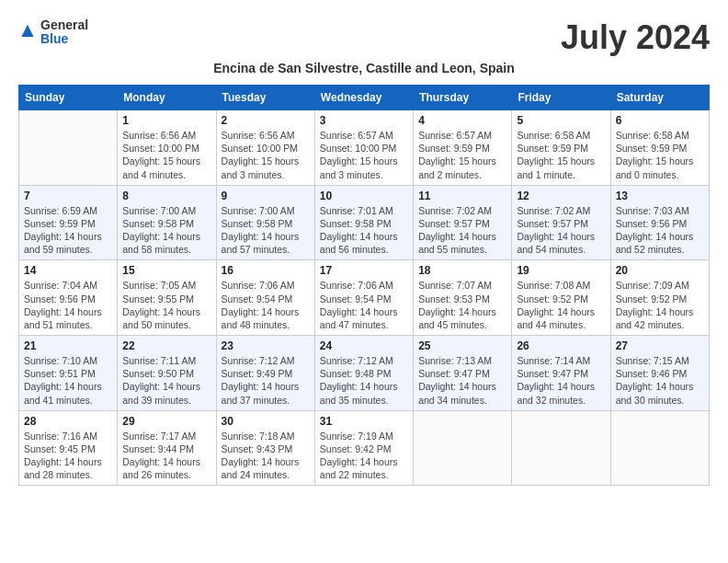  What do you see at coordinates (635, 38) in the screenshot?
I see `month-title: July 2024` at bounding box center [635, 38].